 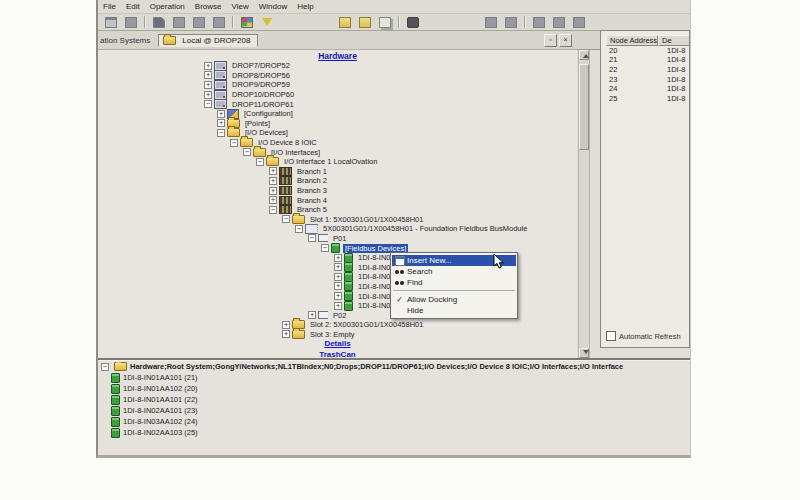 What do you see at coordinates (338, 229) in the screenshot?
I see `tree-item: −5X00301G01/1X00458H01 - Foundation Fiel…` at bounding box center [338, 229].